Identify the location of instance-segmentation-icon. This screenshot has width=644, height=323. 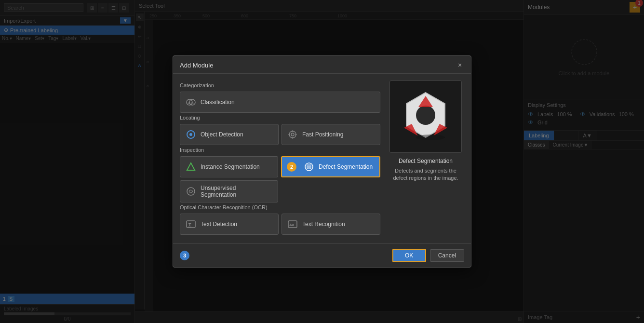
(191, 167).